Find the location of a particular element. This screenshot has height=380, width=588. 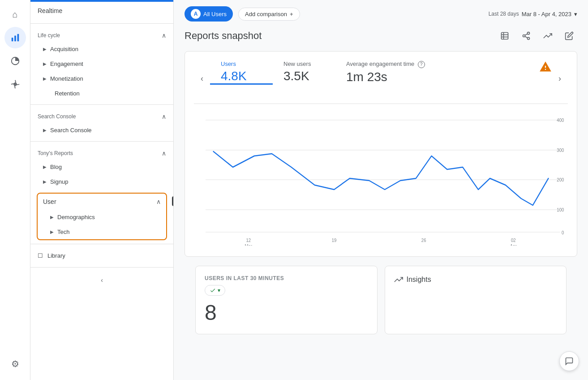

svg-text: 100 is located at coordinates (560, 210).